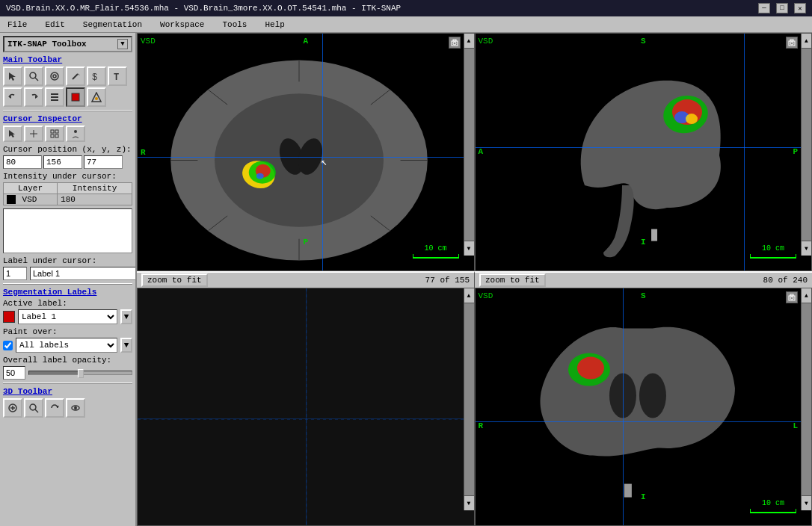 The height and width of the screenshot is (526, 812). What do you see at coordinates (67, 332) in the screenshot?
I see `paint-over-text: Paint over:` at bounding box center [67, 332].